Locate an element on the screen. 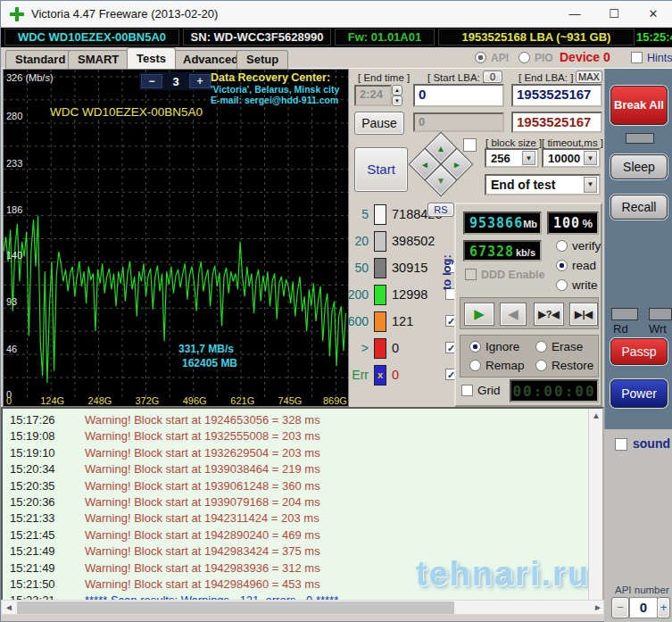  x-axis-tick-label: 621G is located at coordinates (243, 401).